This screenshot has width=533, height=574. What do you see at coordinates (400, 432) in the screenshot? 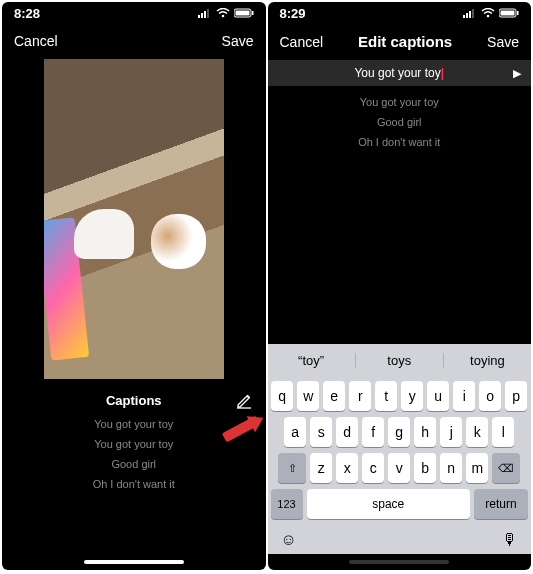
I see `keyboard-row: a s d f g h j k l` at bounding box center [400, 432].